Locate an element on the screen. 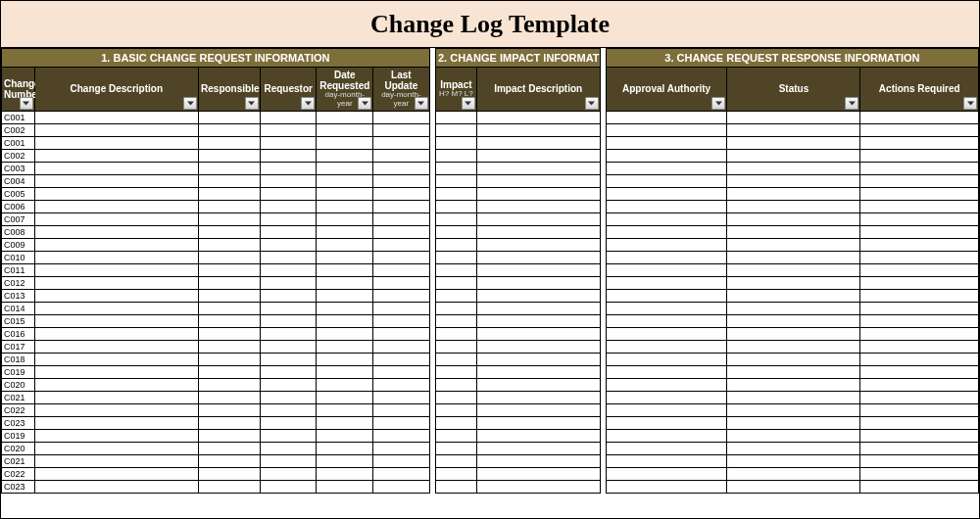 The image size is (980, 519). cell: C005 is located at coordinates (19, 194).